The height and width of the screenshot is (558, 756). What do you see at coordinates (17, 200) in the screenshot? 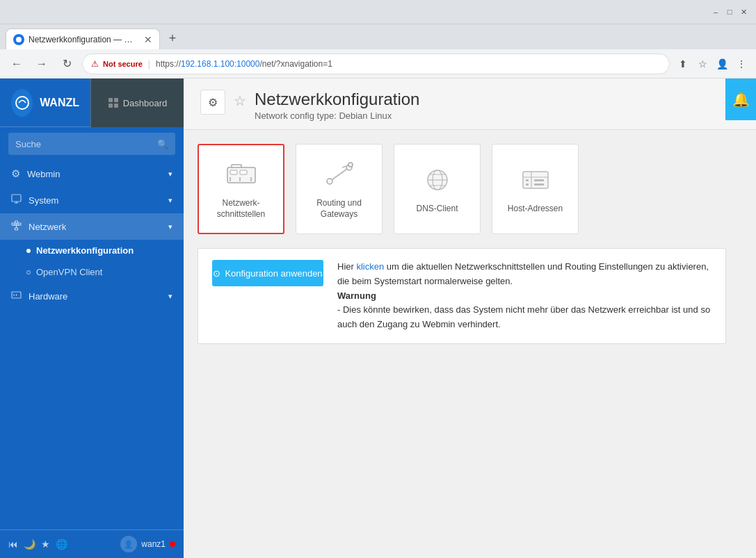
I see `system-icon` at bounding box center [17, 200].